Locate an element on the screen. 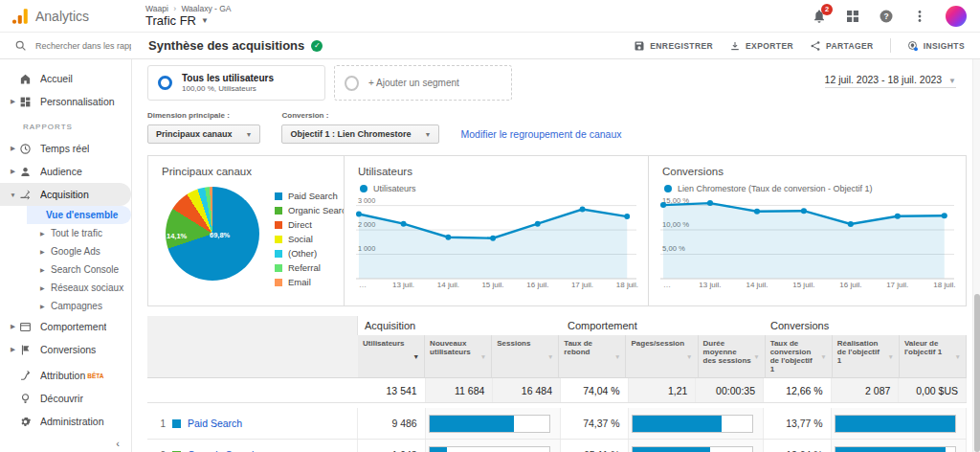 The height and width of the screenshot is (452, 980). x-tick-label: 18 juil. is located at coordinates (628, 285).